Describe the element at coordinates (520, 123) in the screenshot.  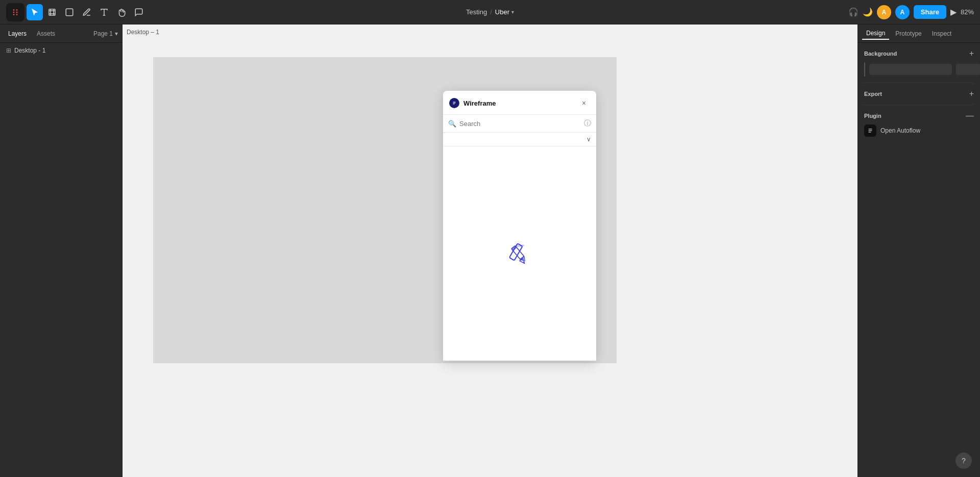
I see `wireframe-search-row: 🔍 ⓘ` at that location.